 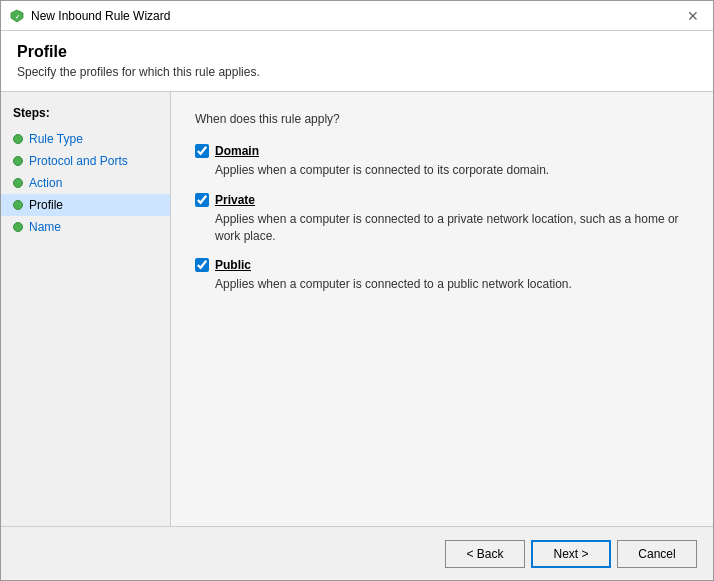 What do you see at coordinates (571, 554) in the screenshot?
I see `next-button: Next >` at bounding box center [571, 554].